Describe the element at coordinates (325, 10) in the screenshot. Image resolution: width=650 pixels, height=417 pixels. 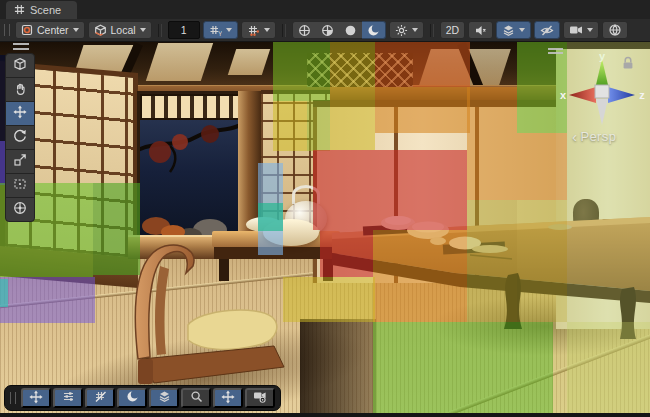
I see `tab-bar: Scene` at that location.